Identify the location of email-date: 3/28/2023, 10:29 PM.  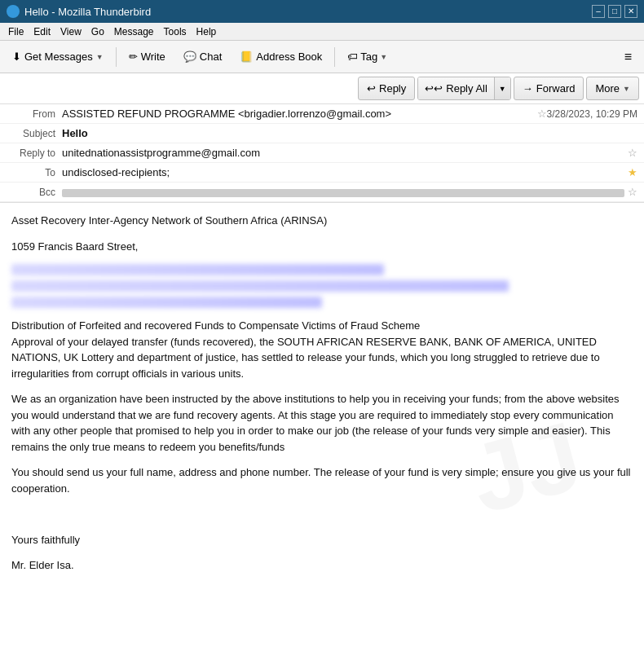
(592, 114).